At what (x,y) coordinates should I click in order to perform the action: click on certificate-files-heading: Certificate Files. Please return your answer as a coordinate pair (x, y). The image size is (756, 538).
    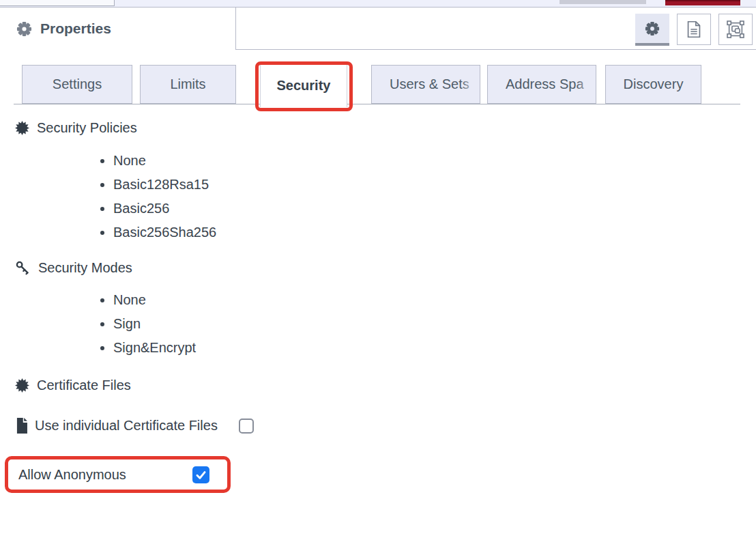
    Looking at the image, I should click on (73, 385).